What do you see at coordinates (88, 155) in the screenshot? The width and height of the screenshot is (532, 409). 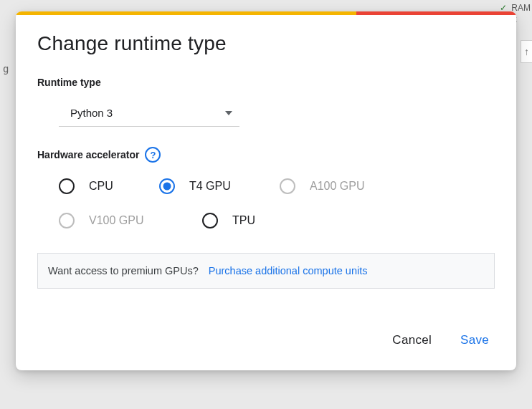 I see `accelerator-label: Hardware accelerator` at bounding box center [88, 155].